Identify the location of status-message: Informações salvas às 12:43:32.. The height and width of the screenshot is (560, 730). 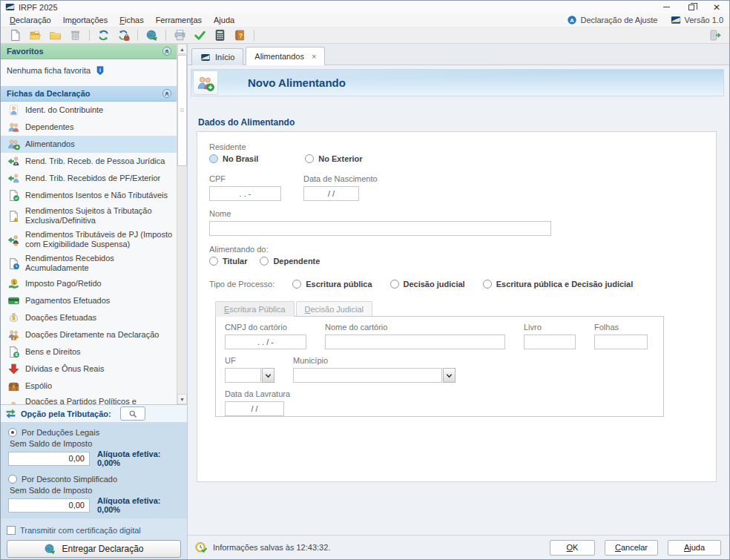
(272, 547).